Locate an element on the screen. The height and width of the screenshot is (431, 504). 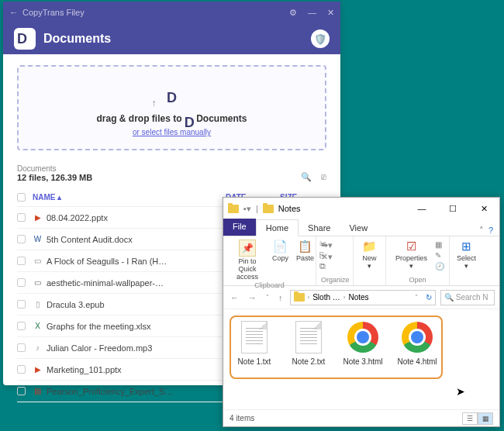
close-icon: ✕ is located at coordinates (330, 12).